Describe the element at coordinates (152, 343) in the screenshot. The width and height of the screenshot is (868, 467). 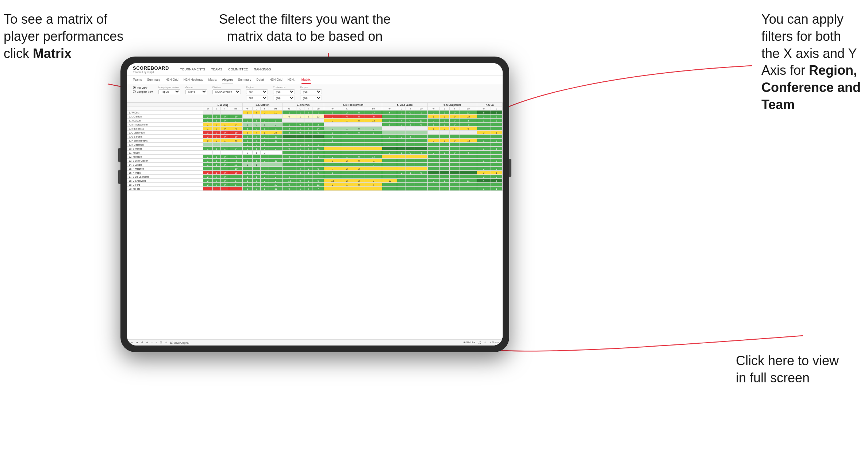
I see `toolbar-zoom-out: −` at that location.